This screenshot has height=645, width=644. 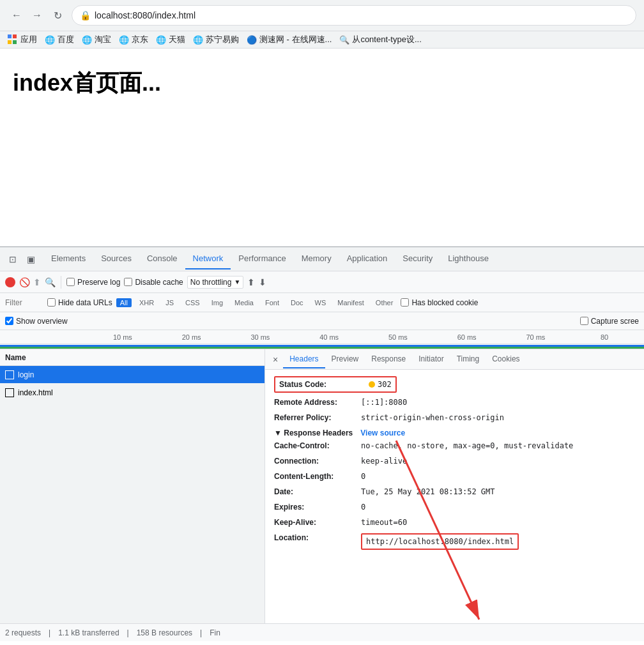 What do you see at coordinates (10, 282) in the screenshot?
I see `record-button` at bounding box center [10, 282].